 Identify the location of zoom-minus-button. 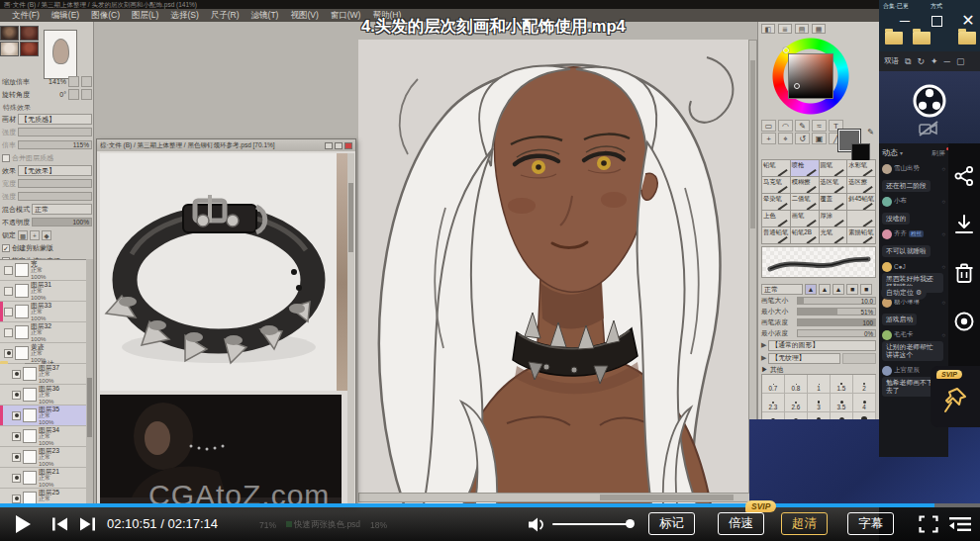
(73, 81).